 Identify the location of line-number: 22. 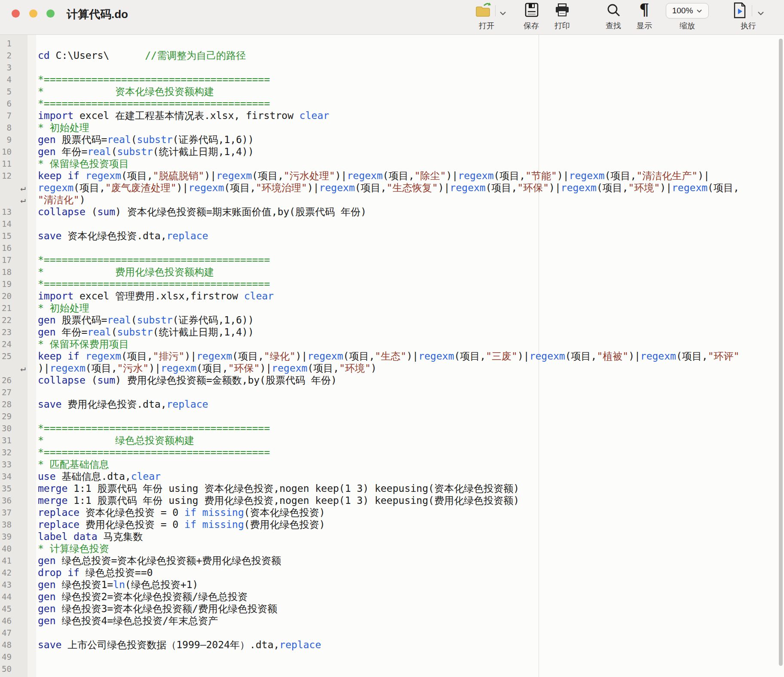
(14, 320).